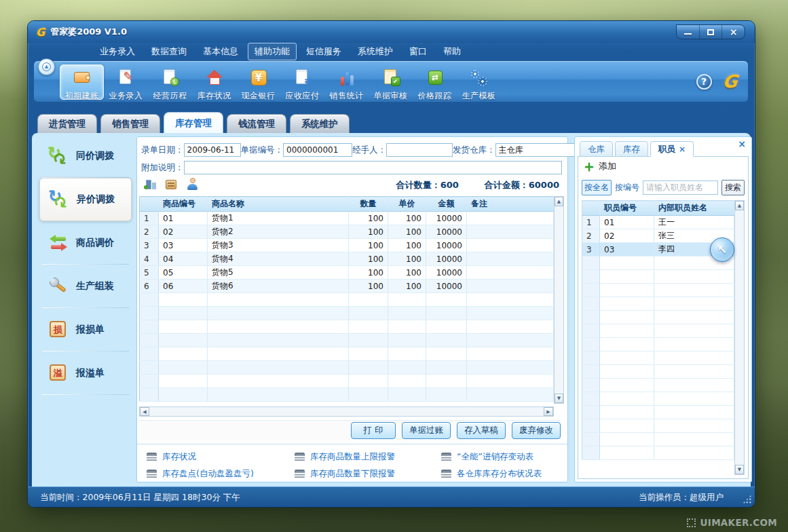 This screenshot has height=532, width=788. Describe the element at coordinates (347, 286) in the screenshot. I see `table-row: 606货物610010010000` at that location.